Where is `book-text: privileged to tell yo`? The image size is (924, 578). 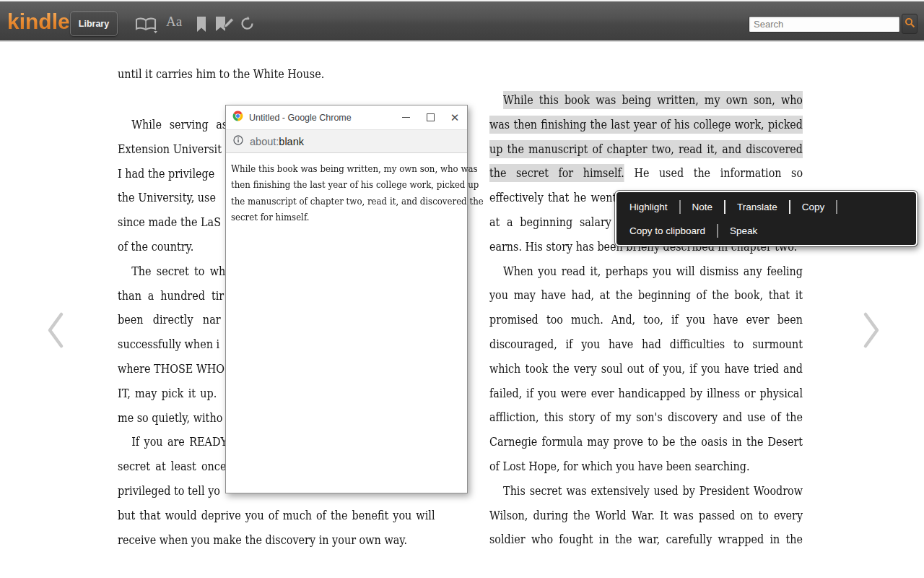 book-text: privileged to tell yo is located at coordinates (169, 491).